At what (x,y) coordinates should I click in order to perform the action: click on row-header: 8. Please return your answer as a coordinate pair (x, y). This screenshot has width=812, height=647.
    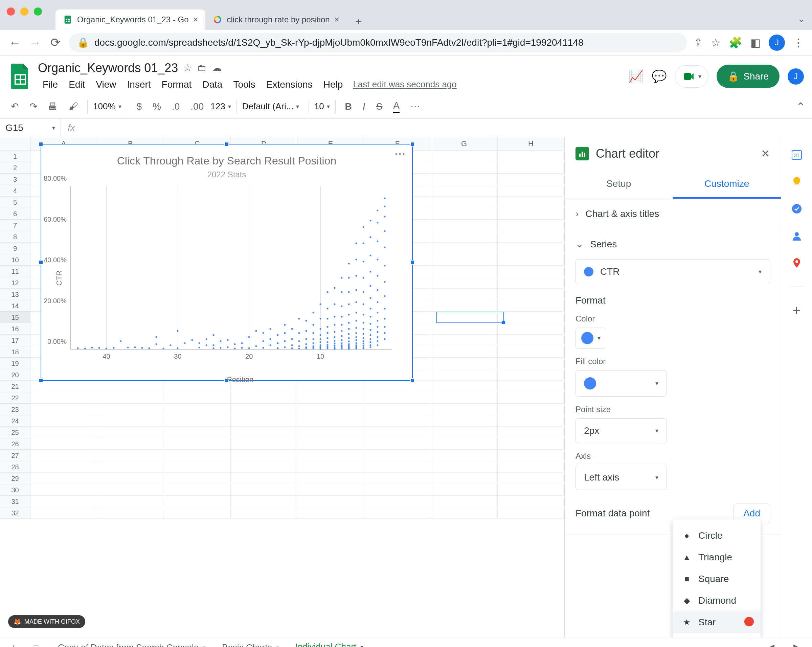
    Looking at the image, I should click on (15, 237).